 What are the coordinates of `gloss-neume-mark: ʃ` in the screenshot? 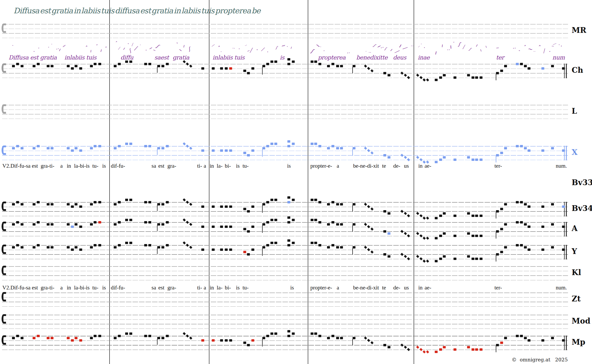 It's located at (189, 49).